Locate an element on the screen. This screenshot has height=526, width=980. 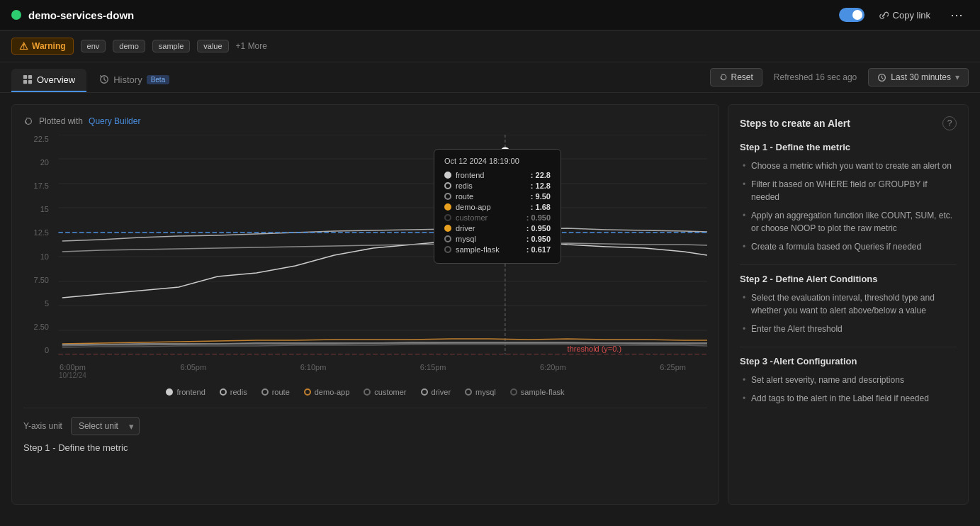
tabs-right: Reset Refreshed 16 sec ago Last 30 minut… is located at coordinates (840, 80).